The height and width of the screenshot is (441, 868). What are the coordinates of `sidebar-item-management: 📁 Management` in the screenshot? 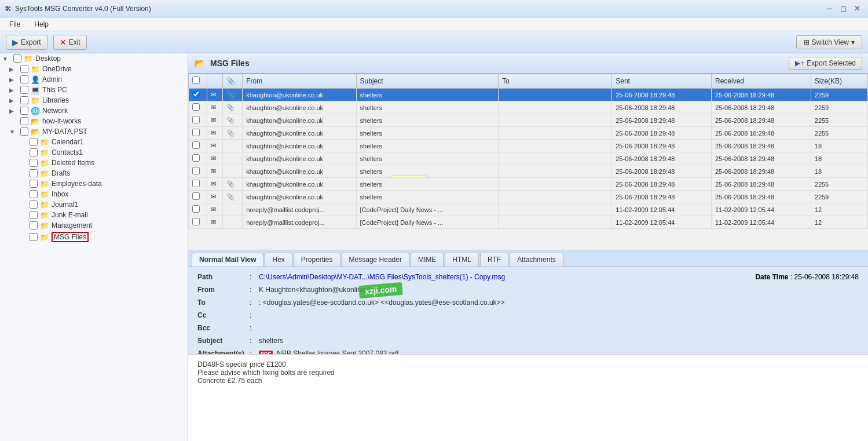 It's located at (94, 225).